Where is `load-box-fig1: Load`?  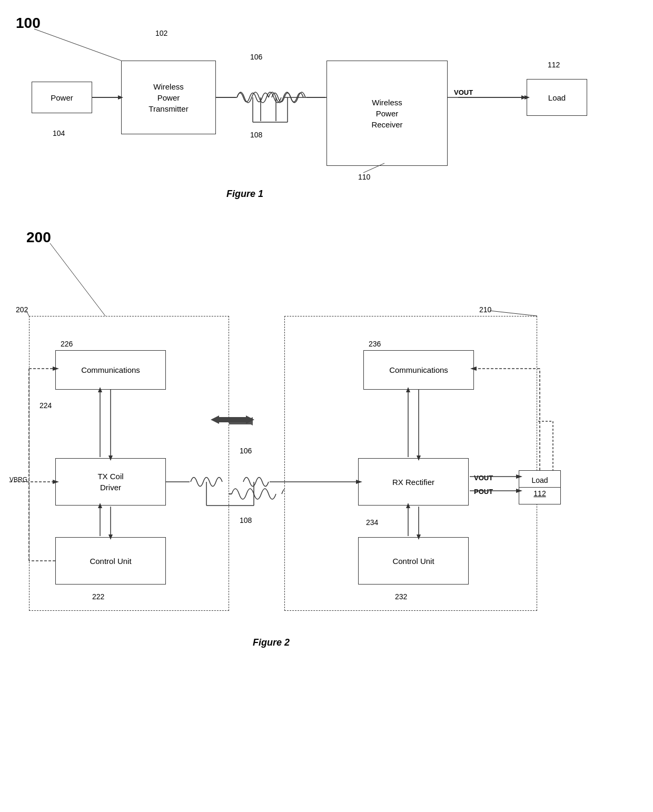
load-box-fig1: Load is located at coordinates (557, 97).